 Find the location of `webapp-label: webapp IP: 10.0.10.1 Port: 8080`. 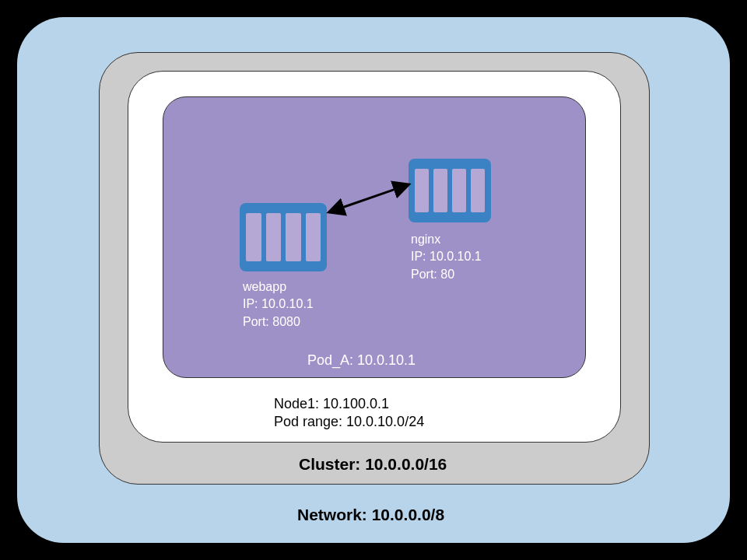

webapp-label: webapp IP: 10.0.10.1 Port: 8080 is located at coordinates (279, 305).